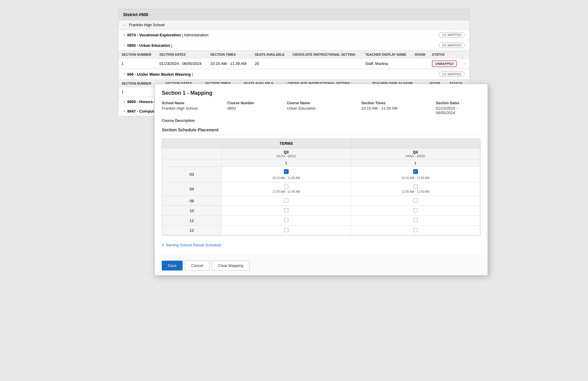 This screenshot has width=588, height=381. I want to click on course-expand-icon-9847: +, so click(125, 111).